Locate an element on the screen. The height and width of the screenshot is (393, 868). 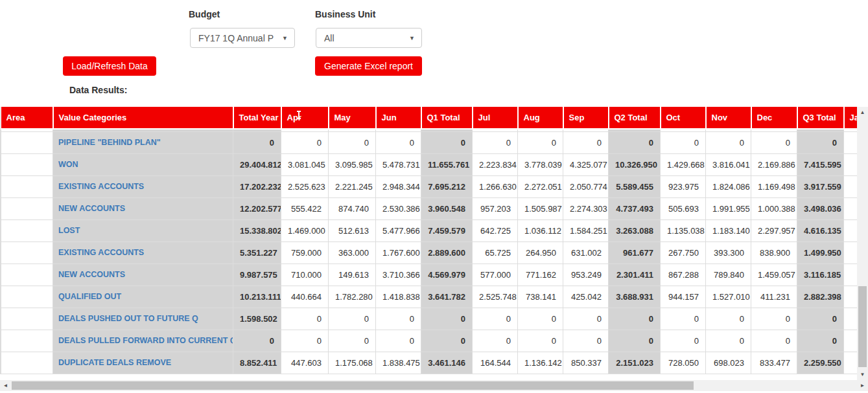
month-value-cell: 1.036.112 is located at coordinates (541, 230).